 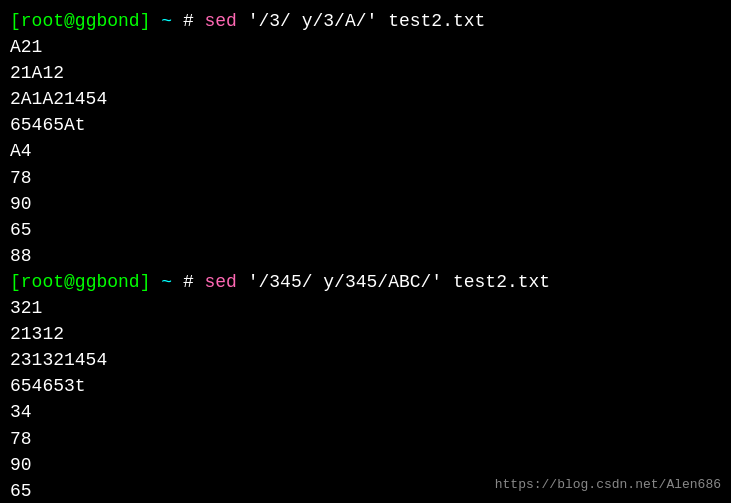 I want to click on command-line-1: [root@ggbond] ~ # sed '/3/ y/3/A/' test2…, so click(x=366, y=21).